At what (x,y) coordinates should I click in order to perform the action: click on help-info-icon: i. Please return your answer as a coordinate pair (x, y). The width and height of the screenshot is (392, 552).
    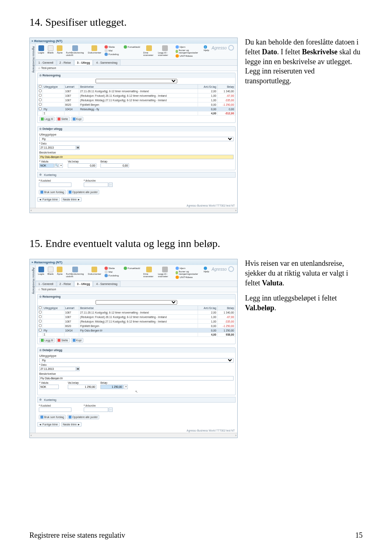
    Looking at the image, I should click on (207, 47).